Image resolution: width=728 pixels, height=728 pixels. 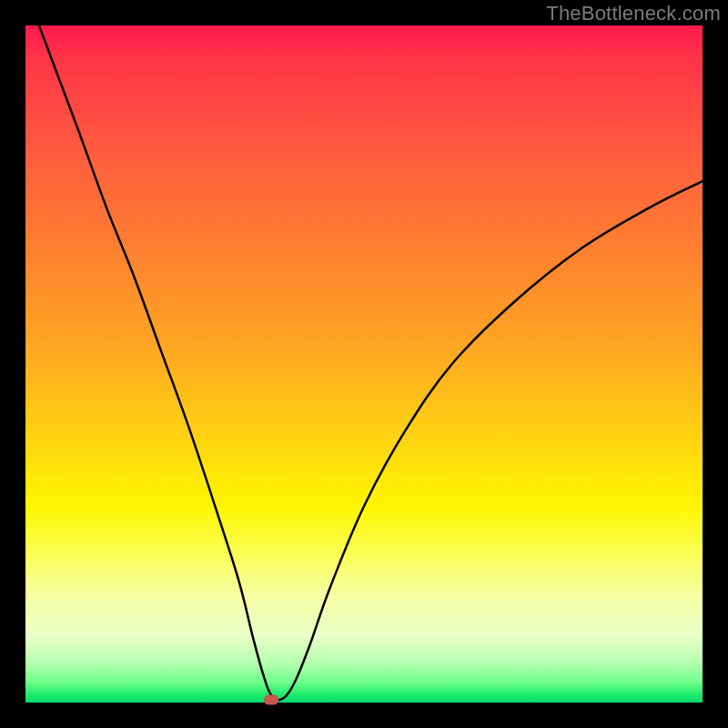 I want to click on watermark-text: TheBottleneck.com, so click(x=633, y=14).